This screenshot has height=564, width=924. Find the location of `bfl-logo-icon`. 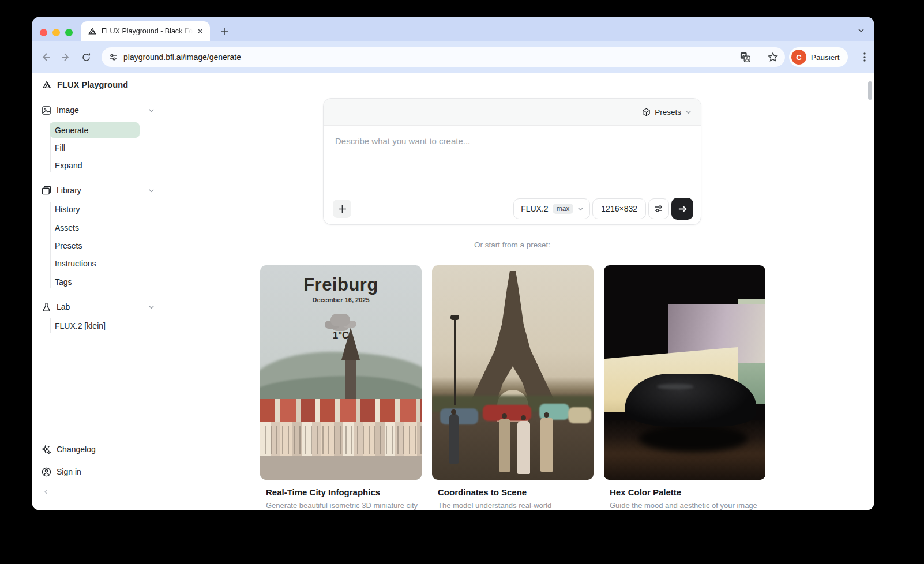

bfl-logo-icon is located at coordinates (47, 85).